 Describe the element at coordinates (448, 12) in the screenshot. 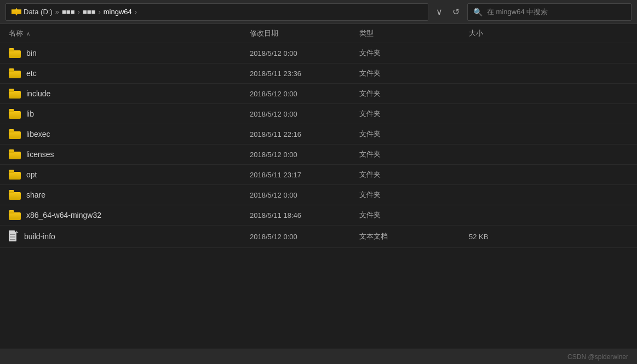

I see `address-controls: ∨ ↺` at that location.